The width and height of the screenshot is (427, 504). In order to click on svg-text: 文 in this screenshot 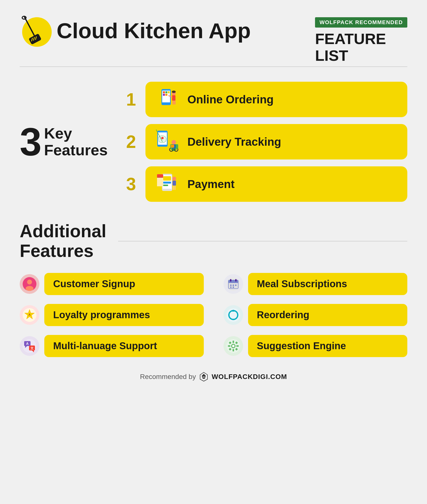, I will do `click(32, 348)`.